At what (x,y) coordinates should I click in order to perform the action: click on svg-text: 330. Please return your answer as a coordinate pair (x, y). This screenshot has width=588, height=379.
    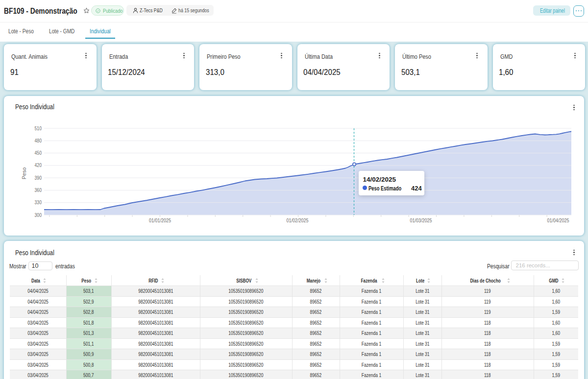
    Looking at the image, I should click on (38, 202).